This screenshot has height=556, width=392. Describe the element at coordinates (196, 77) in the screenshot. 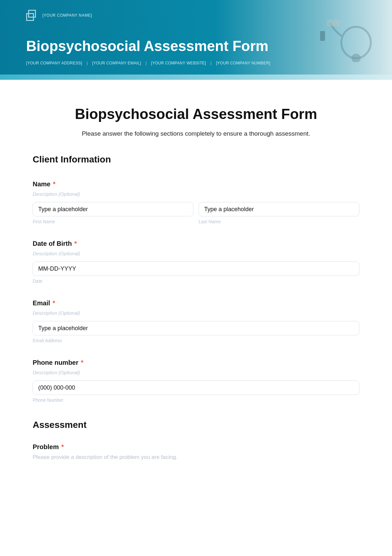

I see `header-accent-bar` at that location.